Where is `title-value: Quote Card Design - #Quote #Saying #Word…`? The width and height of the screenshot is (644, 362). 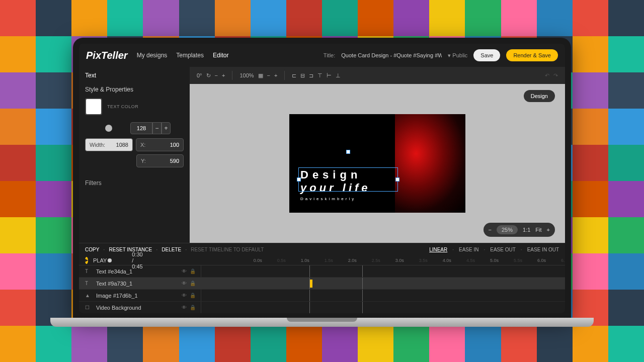
title-value: Quote Card Design - #Quote #Saying #Word… is located at coordinates (391, 55).